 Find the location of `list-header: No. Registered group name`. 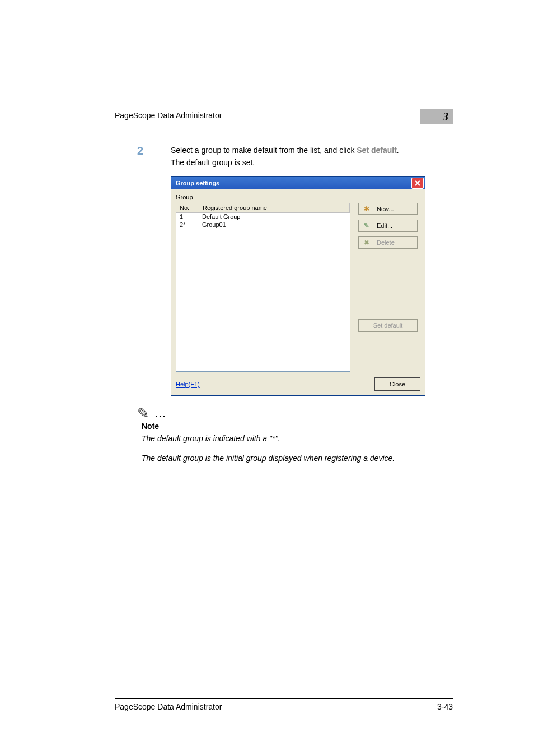

list-header: No. Registered group name is located at coordinates (263, 208).